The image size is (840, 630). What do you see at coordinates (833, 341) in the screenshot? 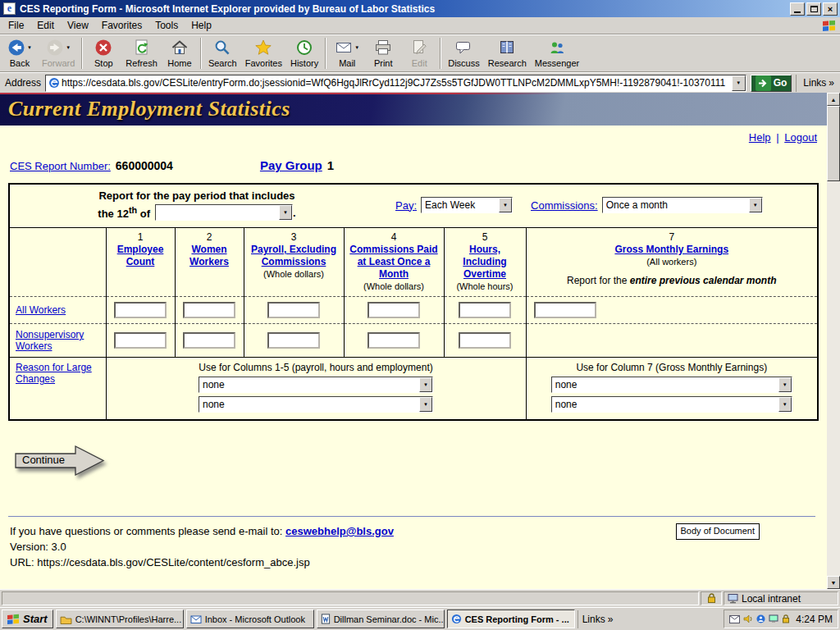
I see `scrollbar-track` at bounding box center [833, 341].